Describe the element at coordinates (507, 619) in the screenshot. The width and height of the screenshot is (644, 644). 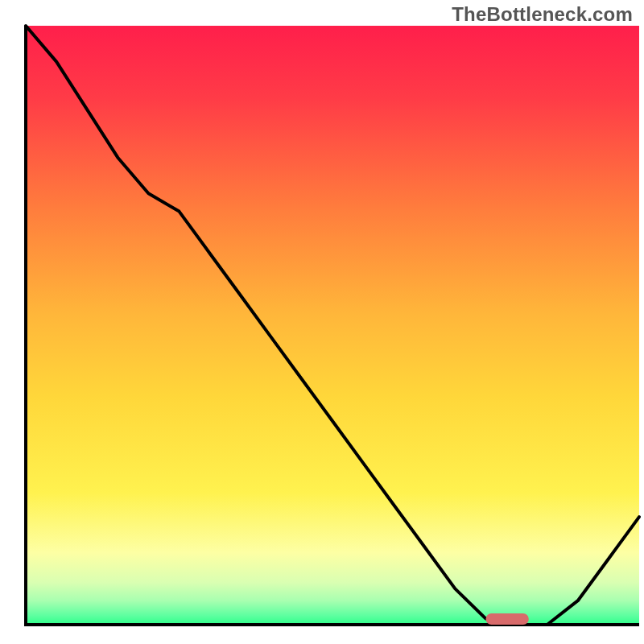
I see `optimum-marker` at that location.